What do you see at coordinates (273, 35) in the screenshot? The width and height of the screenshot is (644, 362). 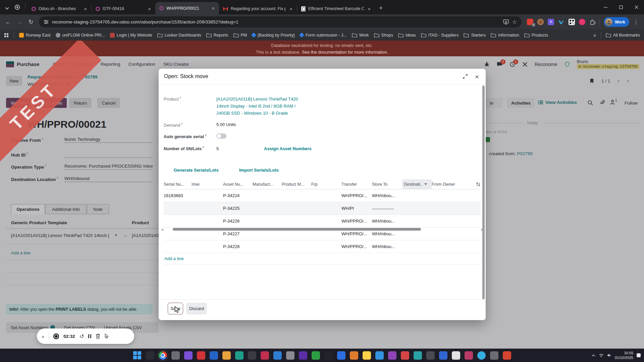 I see `bookmark-backlog: [Backlog by Priority]` at bounding box center [273, 35].